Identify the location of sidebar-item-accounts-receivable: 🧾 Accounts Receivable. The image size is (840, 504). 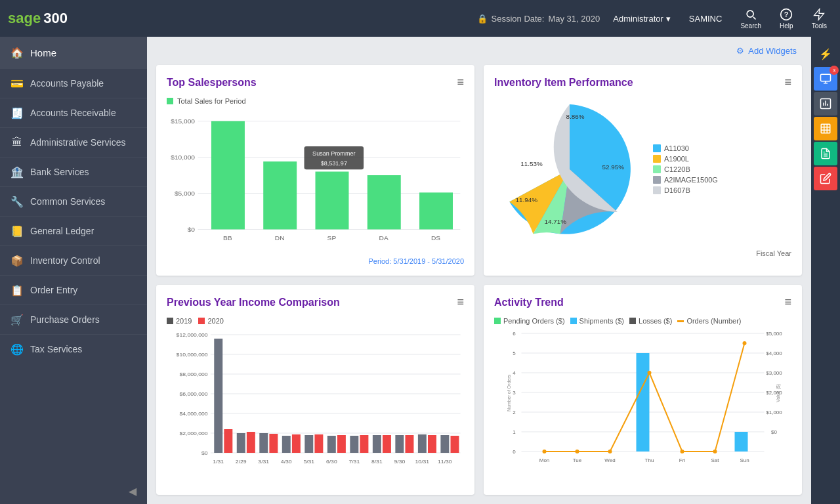
(74, 113).